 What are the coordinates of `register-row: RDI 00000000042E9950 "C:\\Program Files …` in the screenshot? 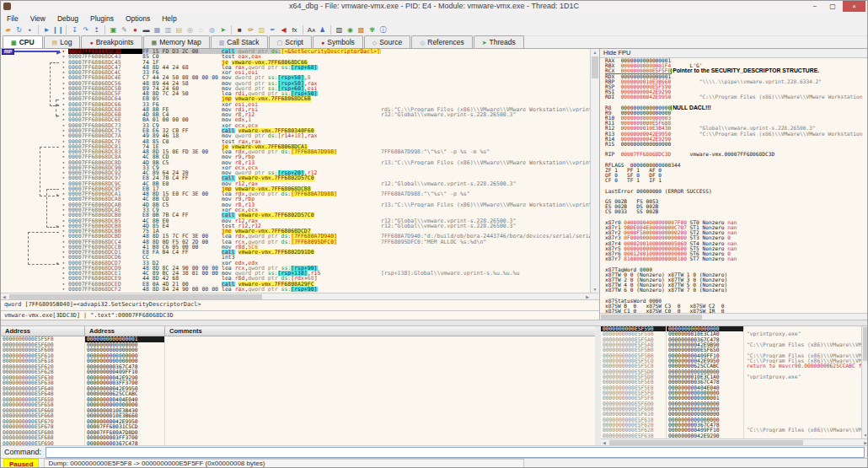 It's located at (735, 97).